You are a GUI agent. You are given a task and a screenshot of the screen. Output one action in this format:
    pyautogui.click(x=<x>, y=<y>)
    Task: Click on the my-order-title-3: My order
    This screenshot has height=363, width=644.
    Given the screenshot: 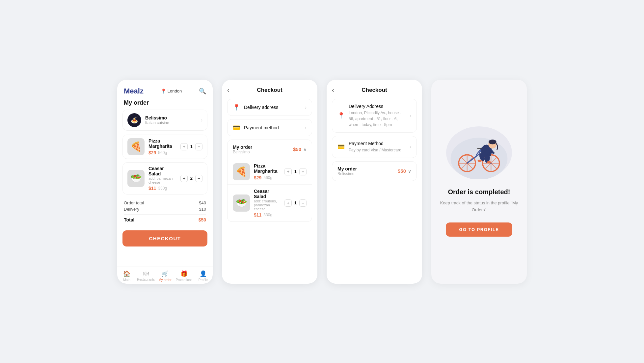 What is the action you would take?
    pyautogui.click(x=347, y=169)
    